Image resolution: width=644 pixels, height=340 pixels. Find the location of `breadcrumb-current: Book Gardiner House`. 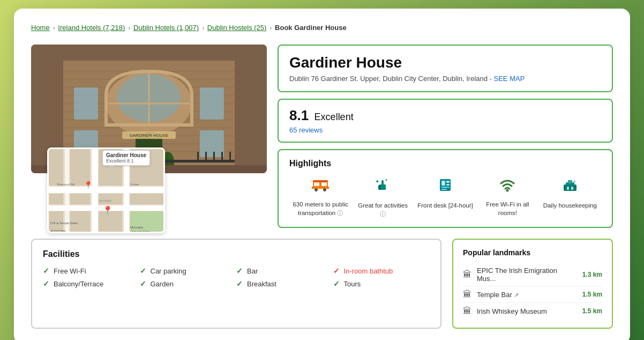

breadcrumb-current: Book Gardiner House is located at coordinates (311, 28).